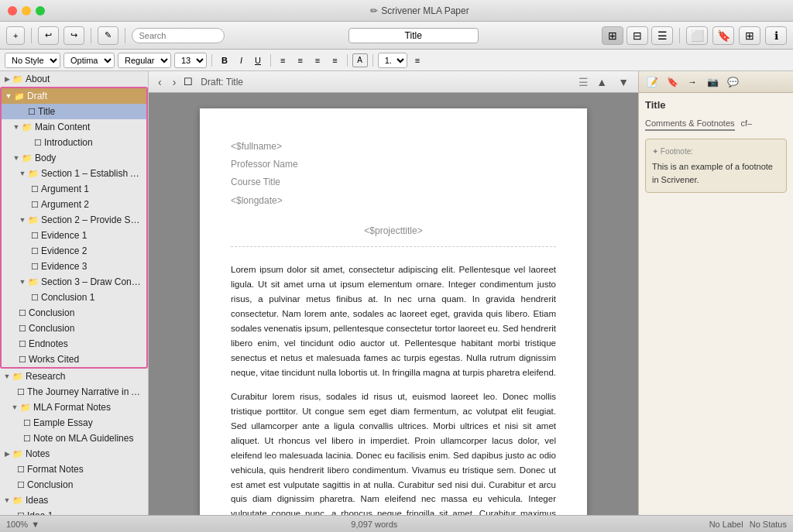 Image resolution: width=793 pixels, height=532 pixels. What do you see at coordinates (74, 511) in the screenshot?
I see `sidebar-item-idea1: ☐ Idea 1` at bounding box center [74, 511].